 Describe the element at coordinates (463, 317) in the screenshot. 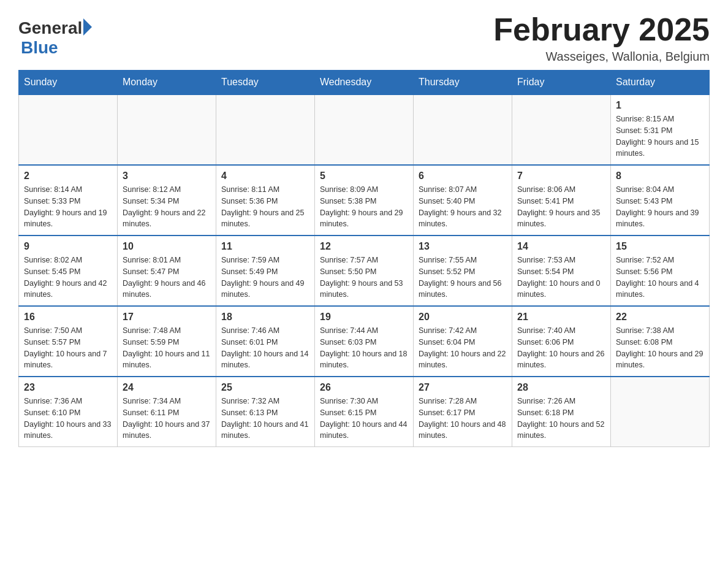

I see `day-number: 20` at that location.